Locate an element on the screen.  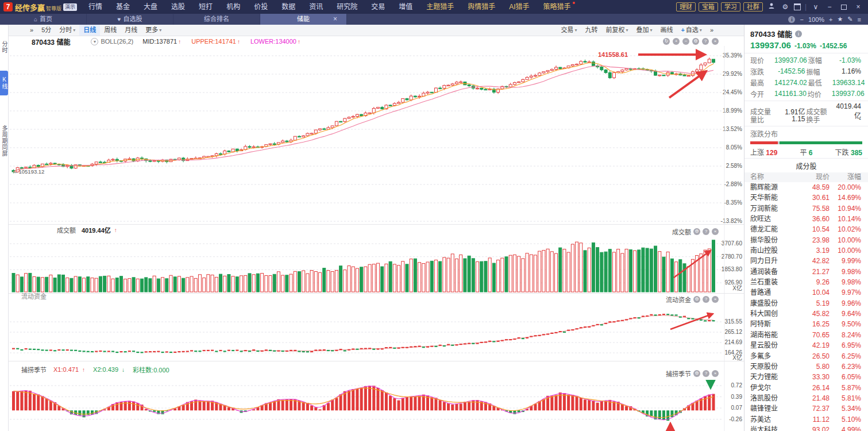
menu-item-策略猎手: 策略猎手 is located at coordinates (557, 7).